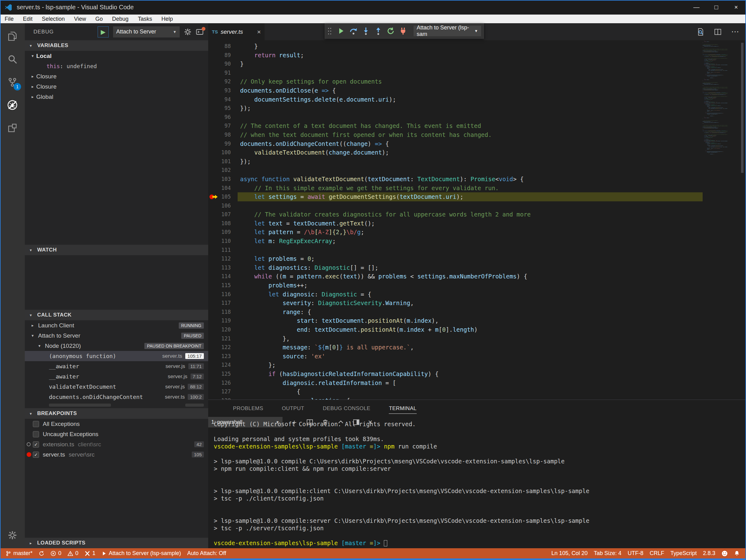  What do you see at coordinates (219, 383) in the screenshot?
I see `line-number: 126` at bounding box center [219, 383].